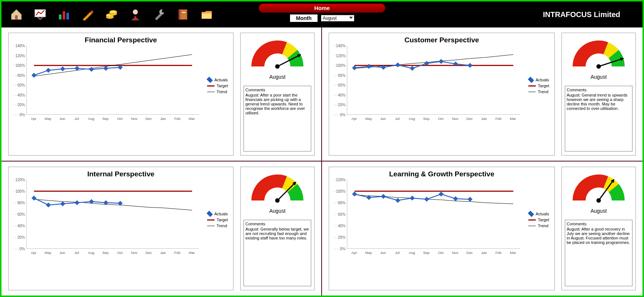 Image resolution: width=644 pixels, height=297 pixels. Describe the element at coordinates (121, 40) in the screenshot. I see `chart-title: Financial Perspective` at that location.